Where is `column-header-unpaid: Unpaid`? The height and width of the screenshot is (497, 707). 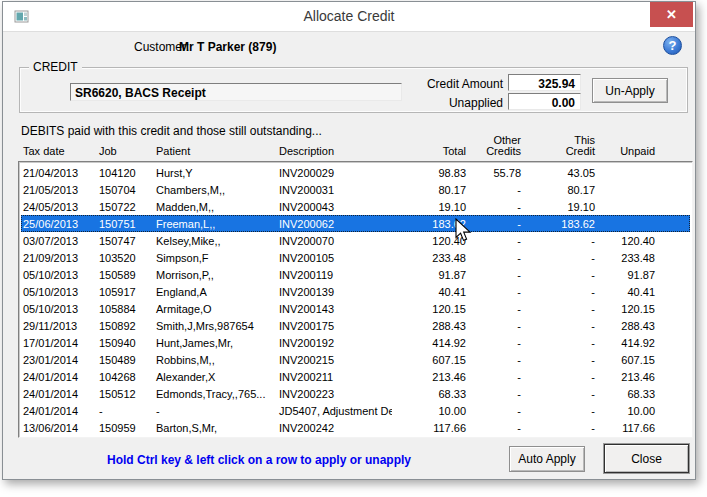
column-header-unpaid: Unpaid is located at coordinates (627, 152).